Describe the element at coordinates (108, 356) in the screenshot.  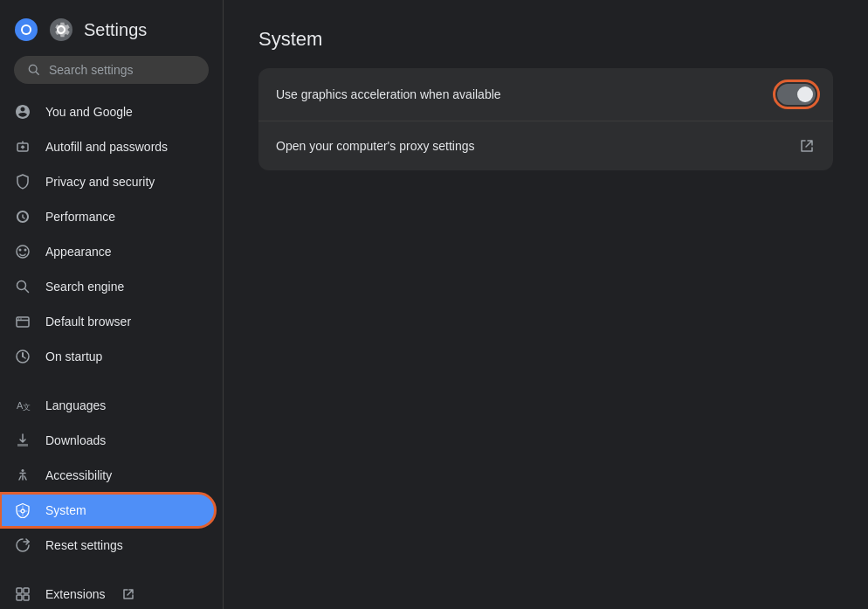
I see `sidebar-item-on-startup: On startup` at that location.